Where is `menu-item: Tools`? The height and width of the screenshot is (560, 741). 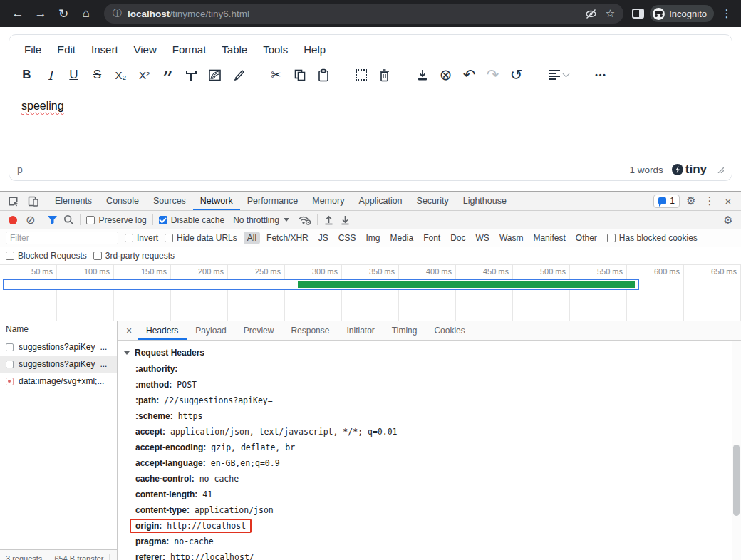
menu-item: Tools is located at coordinates (275, 50).